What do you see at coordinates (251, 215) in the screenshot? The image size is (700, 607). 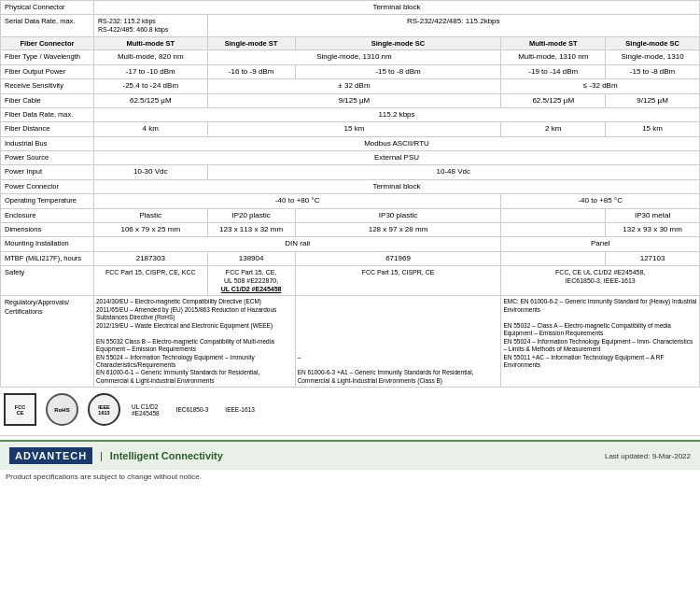 I see `row-value: IP20 plastic` at bounding box center [251, 215].